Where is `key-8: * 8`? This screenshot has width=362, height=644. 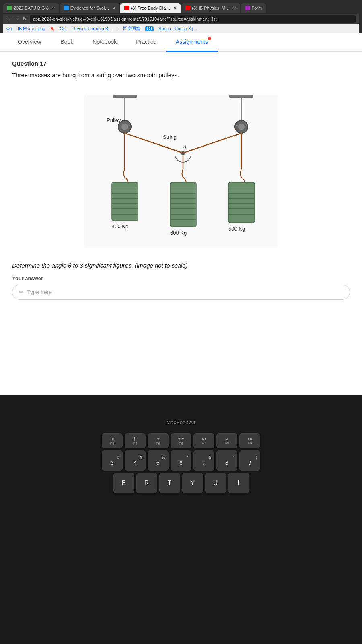
key-8: * 8 is located at coordinates (227, 460).